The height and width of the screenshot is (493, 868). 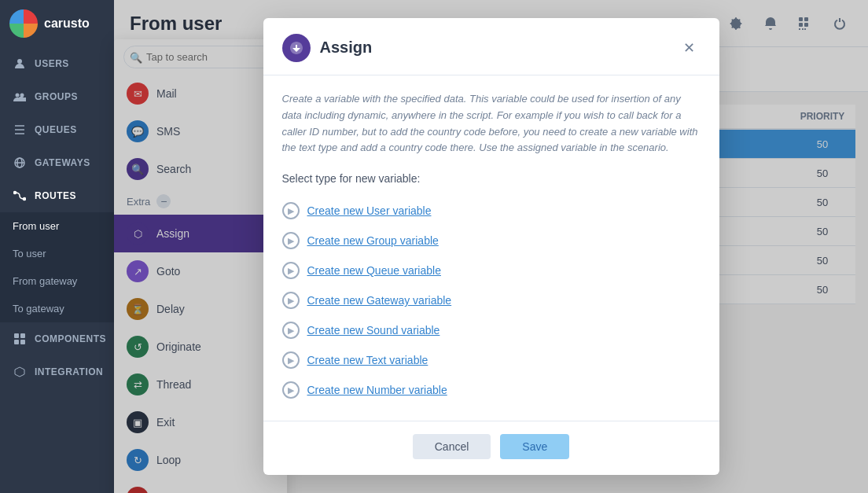 I want to click on arrow-icon-number: ▶, so click(x=291, y=390).